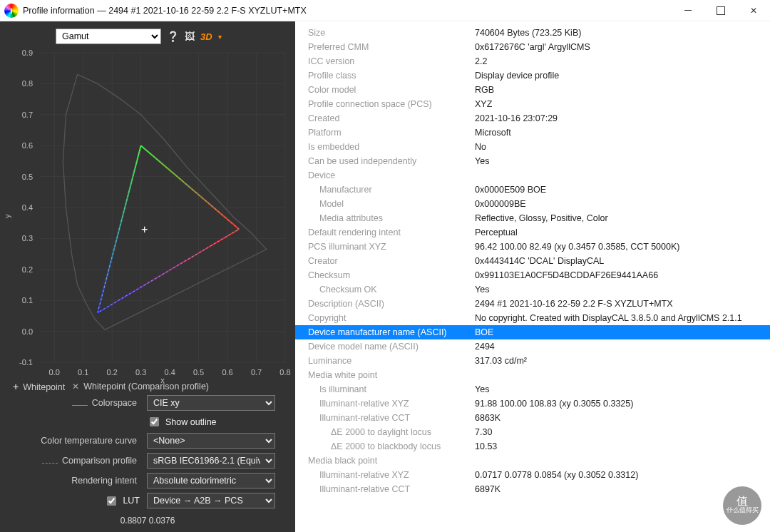 This screenshot has height=532, width=770. I want to click on info-row: Device model name (ASCII)2494, so click(533, 347).